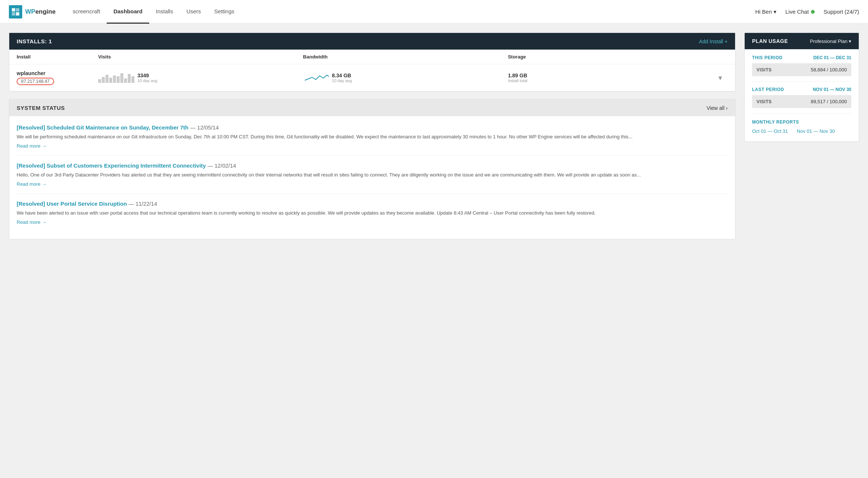  Describe the element at coordinates (34, 41) in the screenshot. I see `installs-title: INSTALLS: 1` at that location.